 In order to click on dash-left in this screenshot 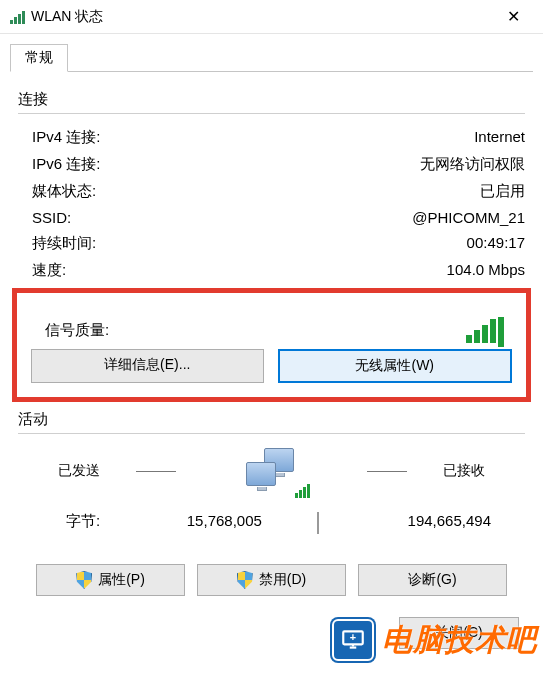, I will do `click(156, 472)`.